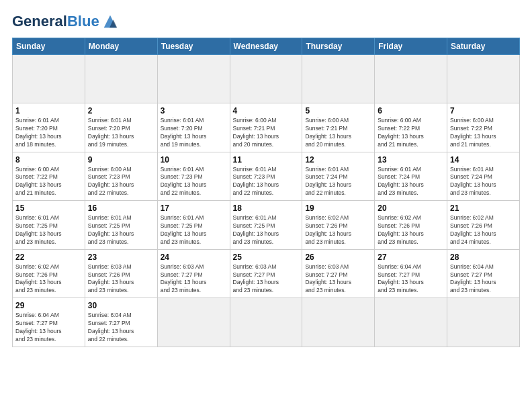  Describe the element at coordinates (193, 226) in the screenshot. I see `calendar-cell-23: 17Sunrise: 6:01 AM Sunset: 7:25 PM Dayli…` at that location.